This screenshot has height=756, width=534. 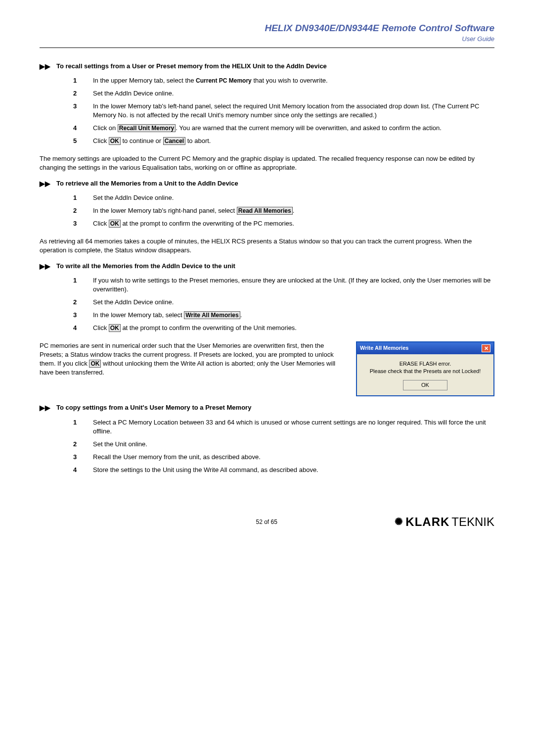 What do you see at coordinates (267, 33) in the screenshot?
I see `page-header: HELIX DN9340E/DN9344E Remote Control Sof…` at bounding box center [267, 33].